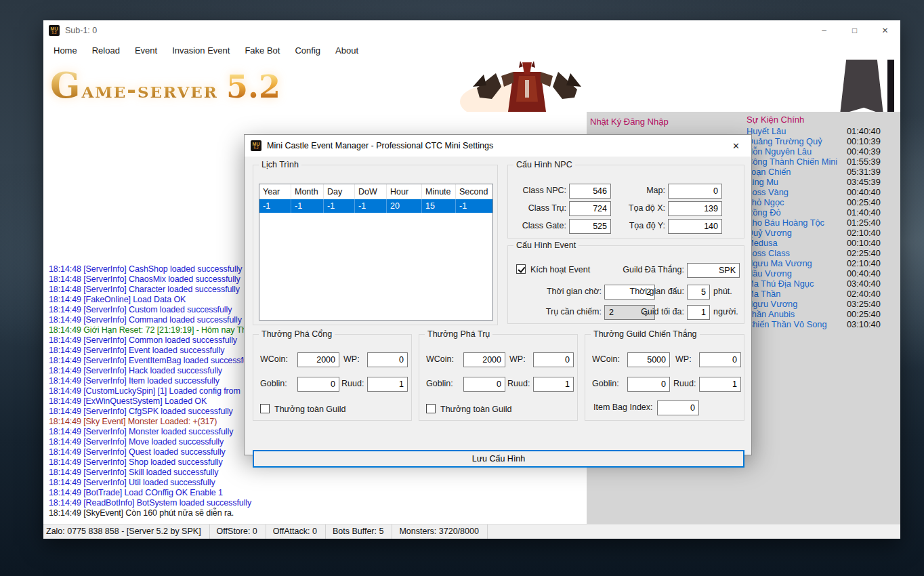 Image resolution: width=924 pixels, height=576 pixels. What do you see at coordinates (318, 482) in the screenshot?
I see `log-line: 18:14:49 [ServerInfo] Util loaded succes…` at bounding box center [318, 482].